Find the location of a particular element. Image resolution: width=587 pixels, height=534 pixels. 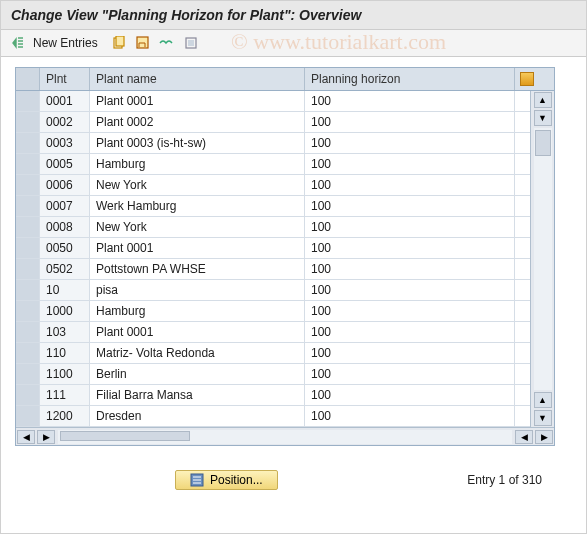

horizontal-scrollbar: ◀ ▶ ◀ ▶ is located at coordinates (285, 436).